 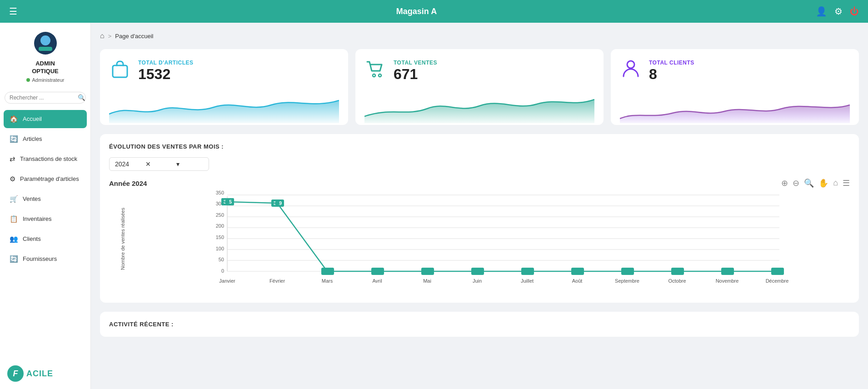 What do you see at coordinates (14, 219) in the screenshot?
I see `inventaires-icon: 📋` at bounding box center [14, 219].